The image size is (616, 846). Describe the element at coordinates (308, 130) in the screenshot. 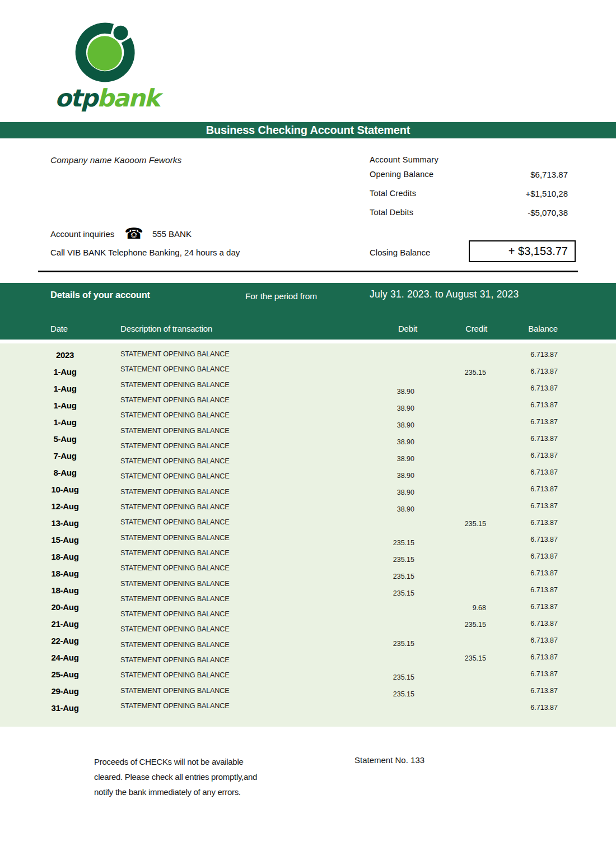

I see `statement-title-banner: Business Checking Account Statement` at that location.